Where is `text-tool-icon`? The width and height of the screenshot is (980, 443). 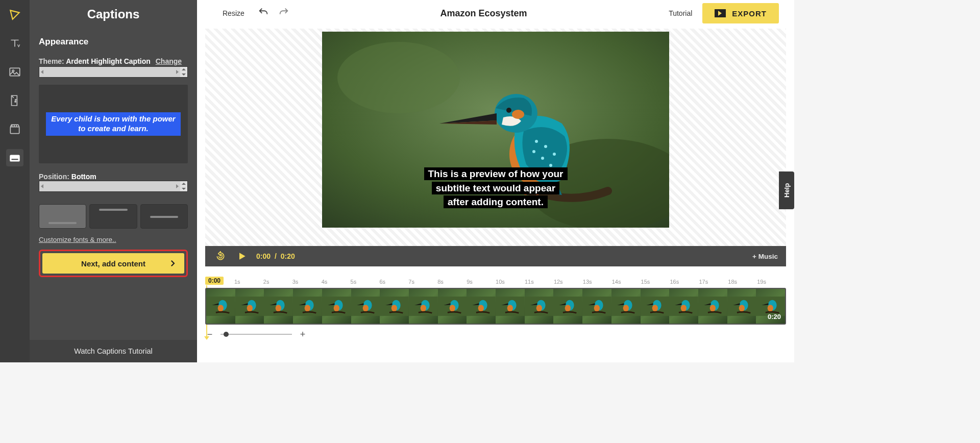 text-tool-icon is located at coordinates (15, 43).